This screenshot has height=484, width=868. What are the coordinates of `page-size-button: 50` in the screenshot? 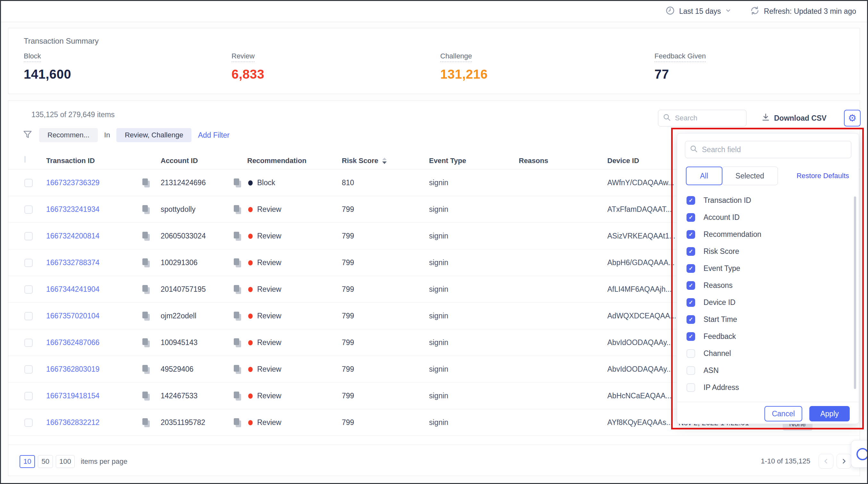 It's located at (45, 461).